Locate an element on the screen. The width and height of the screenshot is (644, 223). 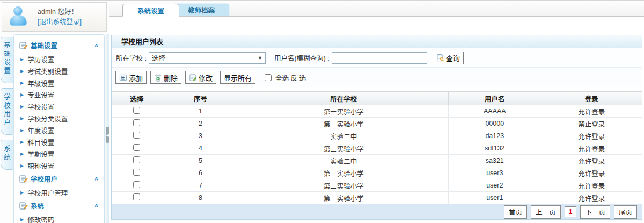
user-panel: admin 您好！ [退出系统登录] is located at coordinates (54, 17).